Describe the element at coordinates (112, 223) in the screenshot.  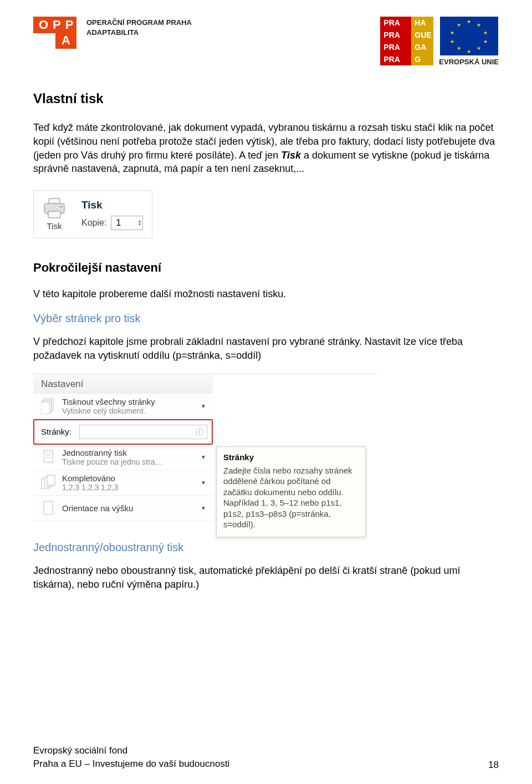
I see `copies-row: Kopie: 1 ▲▼` at that location.